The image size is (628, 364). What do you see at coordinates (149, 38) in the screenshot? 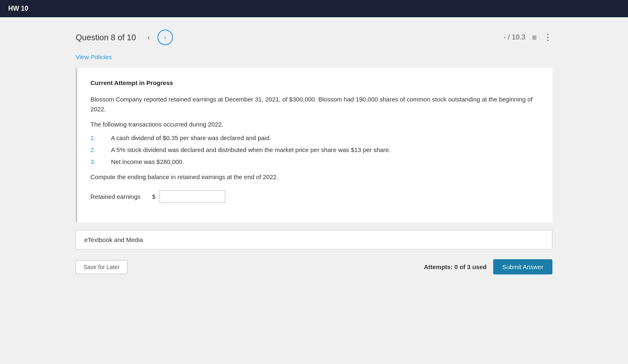
I see `prev-question-button: ‹` at bounding box center [149, 38].